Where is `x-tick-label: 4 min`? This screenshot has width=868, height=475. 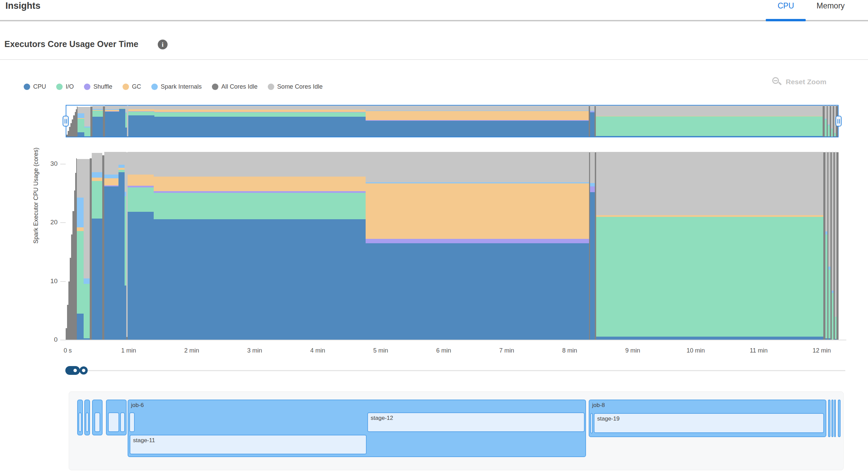
x-tick-label: 4 min is located at coordinates (318, 350).